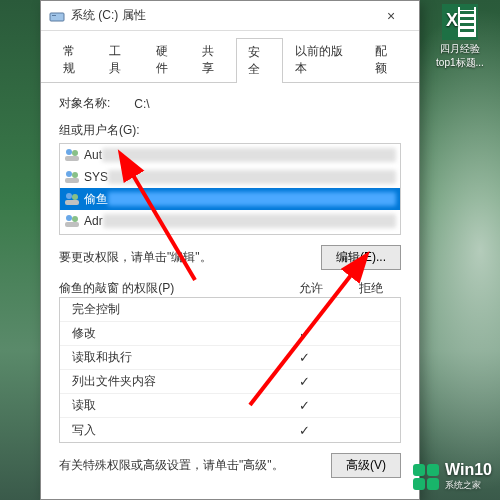 The width and height of the screenshot is (500, 500). I want to click on edit-hint: 要更改权限，请单击"编辑"。, so click(136, 258).